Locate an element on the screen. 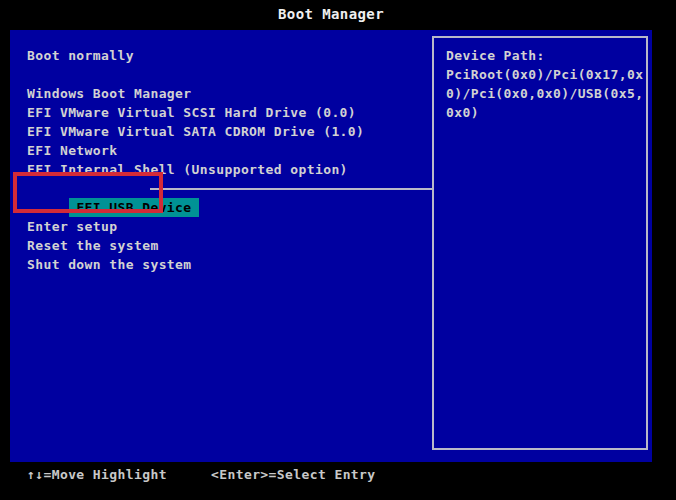 This screenshot has width=676, height=500. menu-item-shut-down-system: Shut down the system is located at coordinates (220, 264).